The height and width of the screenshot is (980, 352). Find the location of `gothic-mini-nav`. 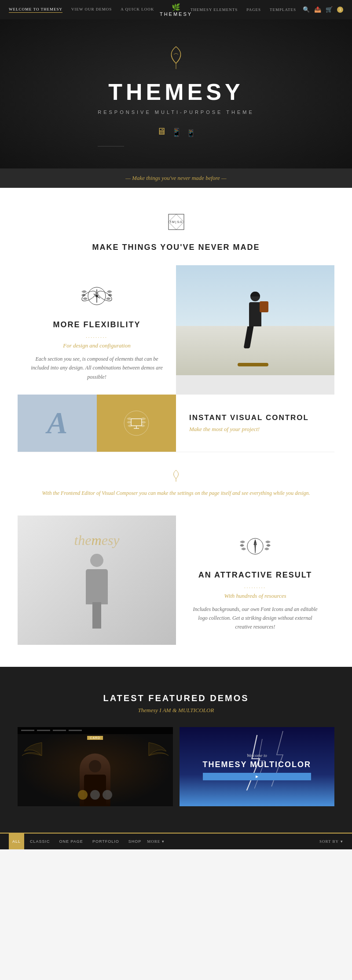

gothic-mini-nav is located at coordinates (95, 731).